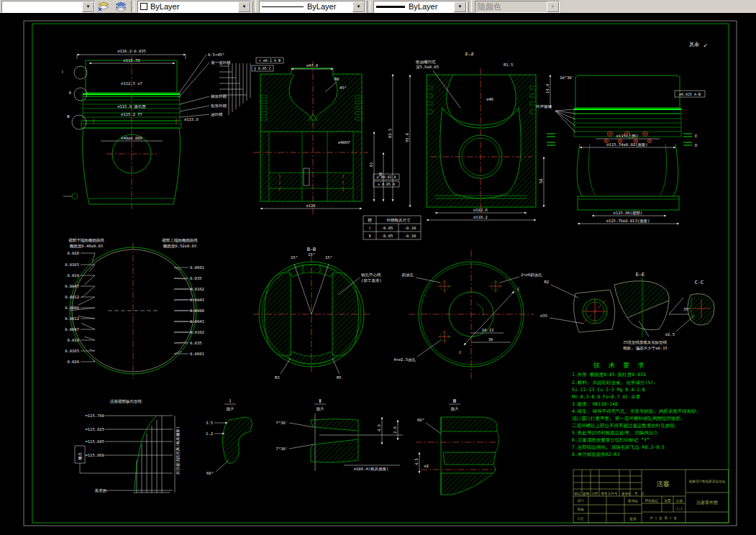 The height and width of the screenshot is (535, 756). What do you see at coordinates (72, 297) in the screenshot?
I see `svg-text: 0.0012` at bounding box center [72, 297].